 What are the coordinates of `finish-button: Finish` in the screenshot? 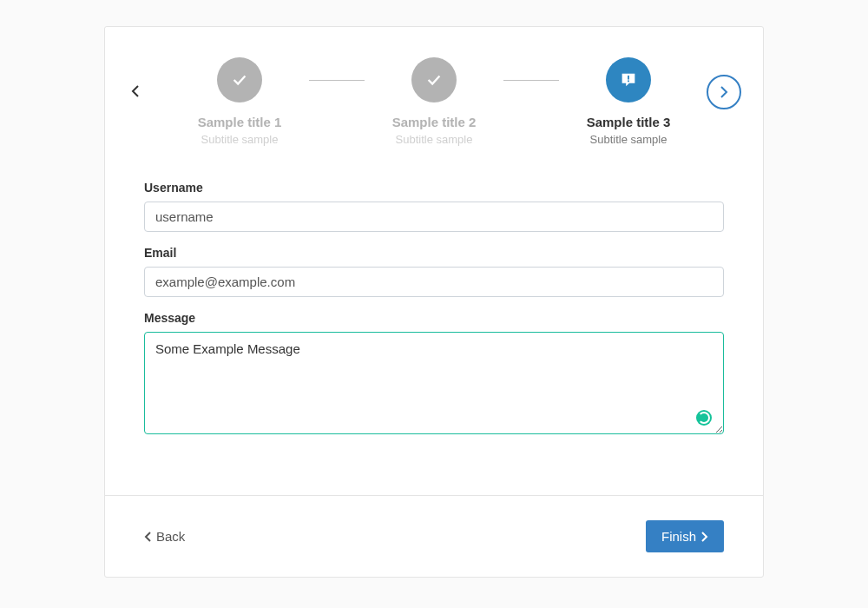 It's located at (685, 537).